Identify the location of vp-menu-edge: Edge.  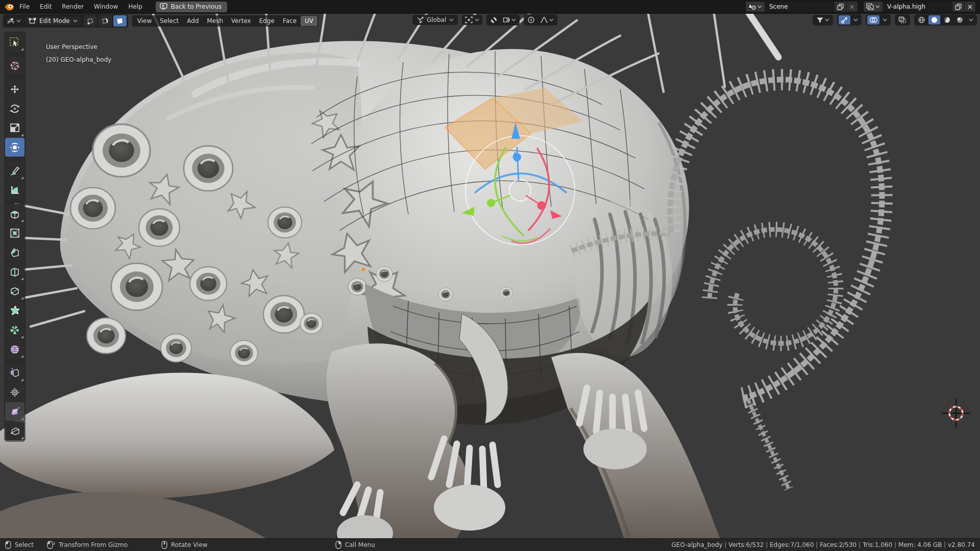
(267, 21).